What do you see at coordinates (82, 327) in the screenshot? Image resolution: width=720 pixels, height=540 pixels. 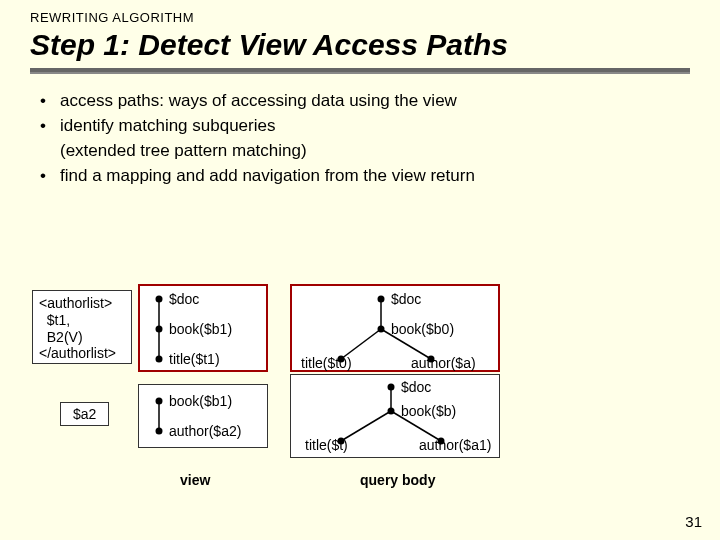 I see `xml-code-box: <authorlist> $t1, B2(V) </authorlist>` at bounding box center [82, 327].